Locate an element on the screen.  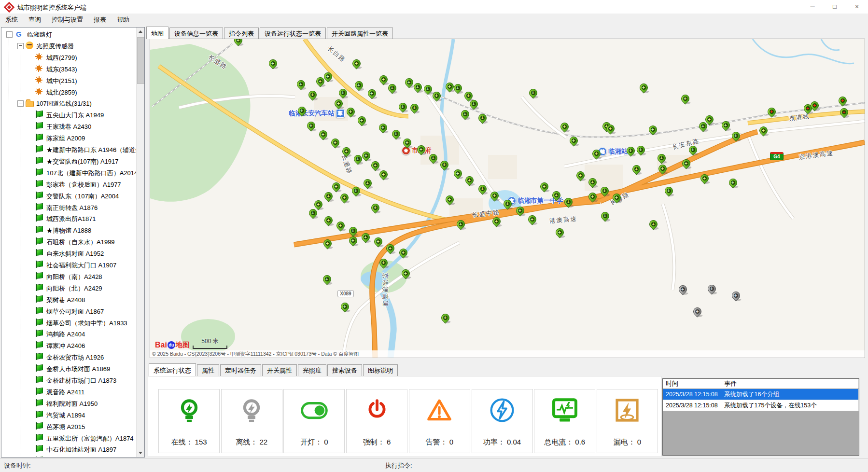
tree-row: ★建新中路路口东 A1946（辅道灯） is located at coordinates (69, 150).